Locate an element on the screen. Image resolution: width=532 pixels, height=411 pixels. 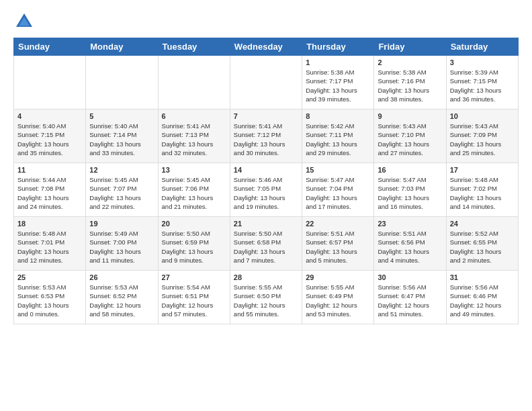
day-number: 25 is located at coordinates (50, 277).